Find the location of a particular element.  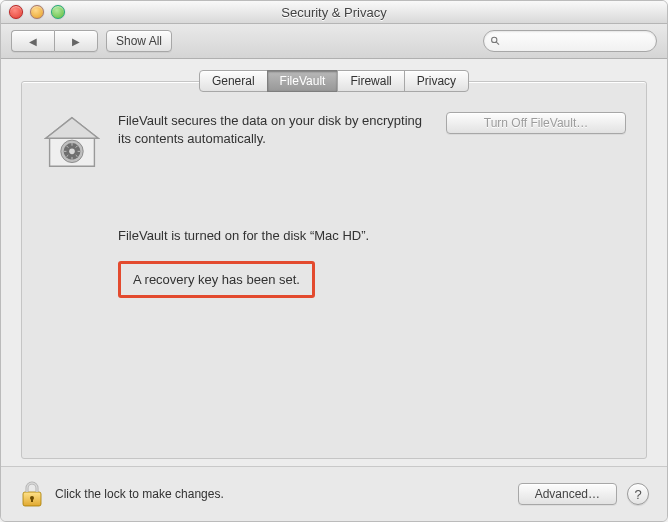

minimize-icon is located at coordinates (37, 12).